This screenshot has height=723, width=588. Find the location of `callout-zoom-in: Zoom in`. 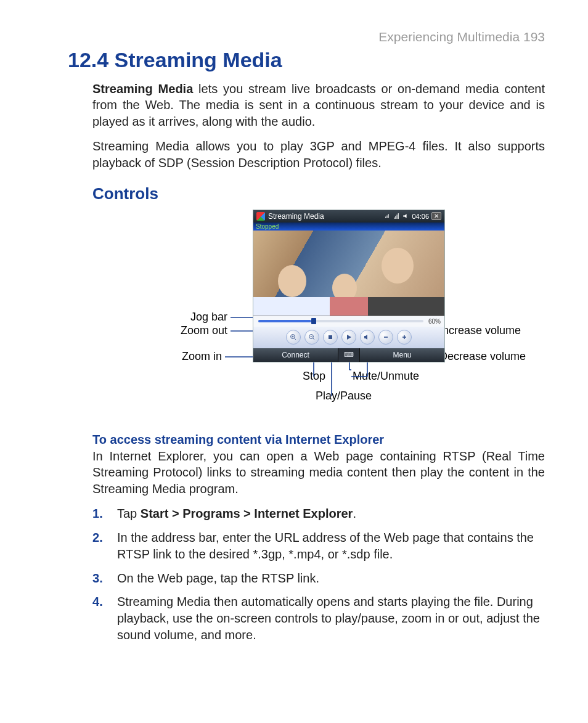

callout-zoom-in: Zoom in is located at coordinates (199, 356).